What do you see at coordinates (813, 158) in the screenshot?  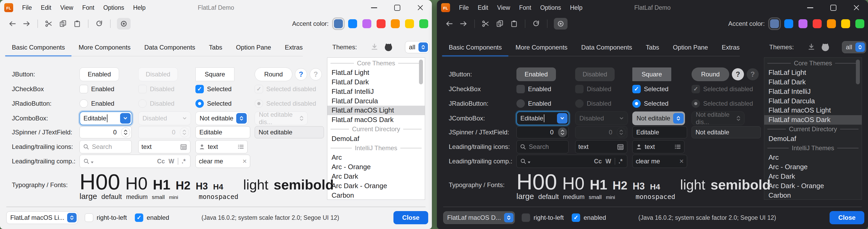 I see `theme-item-arc: Arc` at bounding box center [813, 158].